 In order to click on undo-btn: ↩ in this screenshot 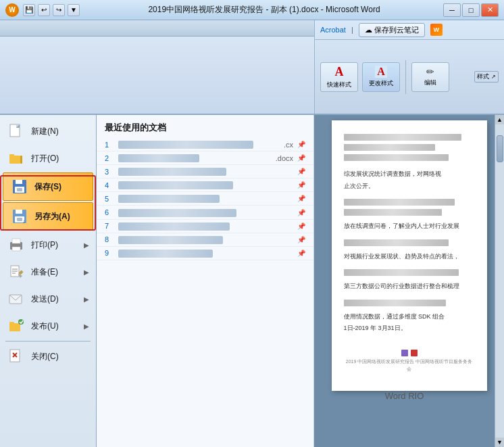, I will do `click(44, 10)`.